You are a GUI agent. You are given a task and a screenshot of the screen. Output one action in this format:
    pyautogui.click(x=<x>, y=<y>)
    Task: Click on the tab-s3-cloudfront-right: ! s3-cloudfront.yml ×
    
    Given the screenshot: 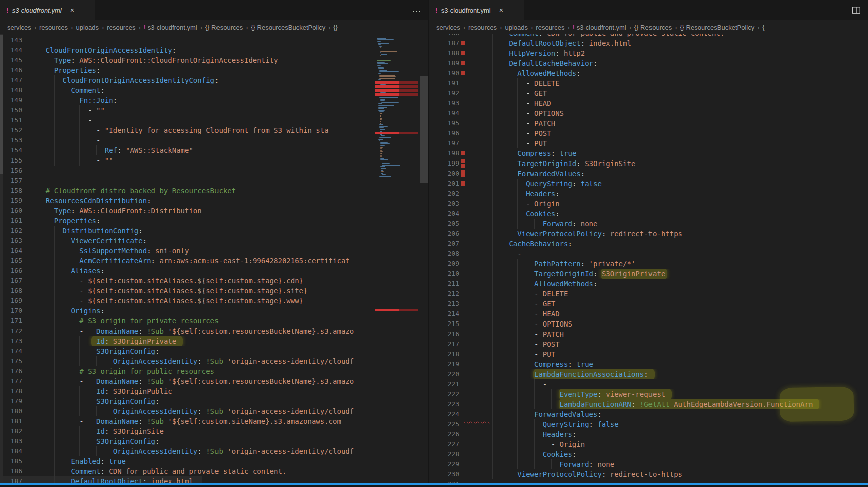 What is the action you would take?
    pyautogui.click(x=477, y=10)
    